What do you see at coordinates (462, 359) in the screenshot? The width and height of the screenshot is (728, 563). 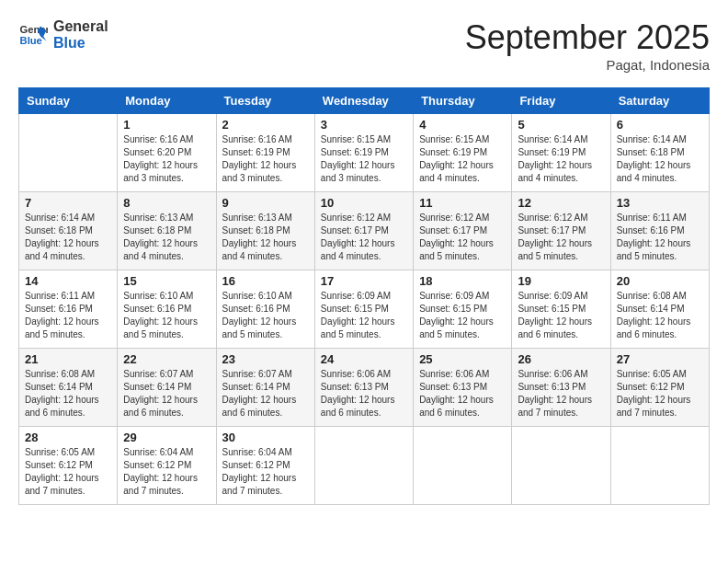 I see `day-number: 25` at bounding box center [462, 359].